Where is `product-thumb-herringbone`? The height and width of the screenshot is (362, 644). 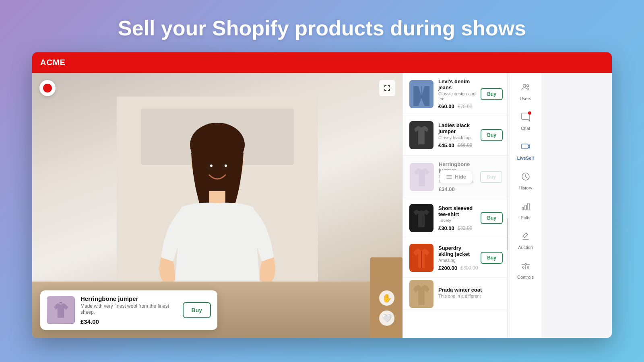
product-thumb-herringbone is located at coordinates (422, 177).